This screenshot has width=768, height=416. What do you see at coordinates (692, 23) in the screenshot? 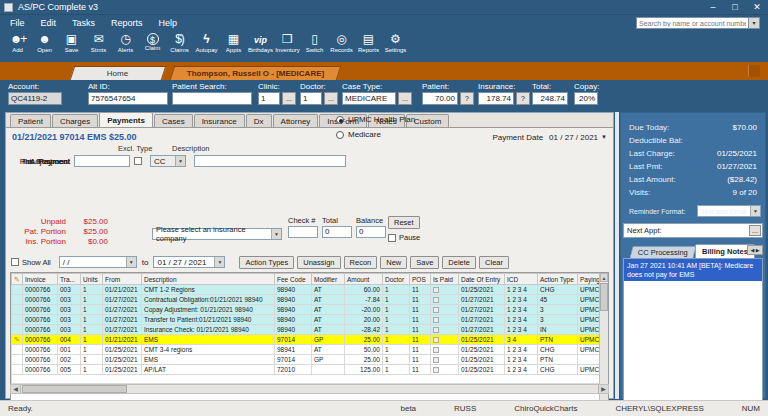
I see `search-input` at bounding box center [692, 23].